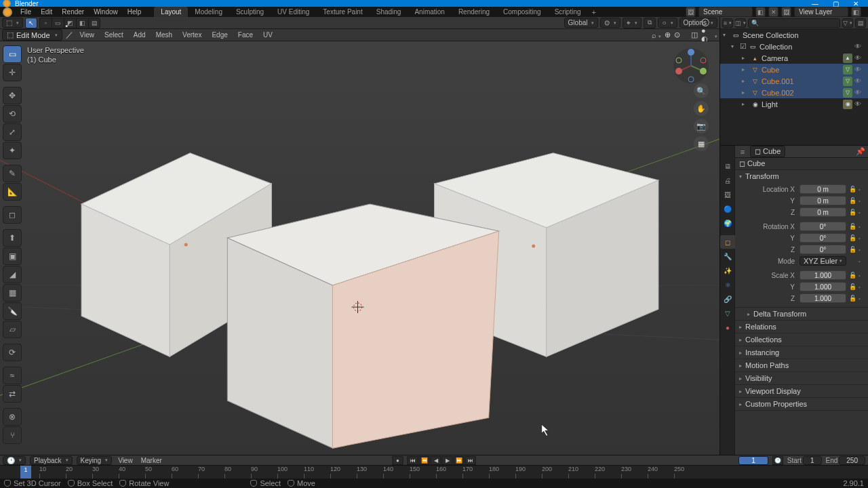 The image size is (868, 488). I want to click on ptab-render: 🖥, so click(728, 166).